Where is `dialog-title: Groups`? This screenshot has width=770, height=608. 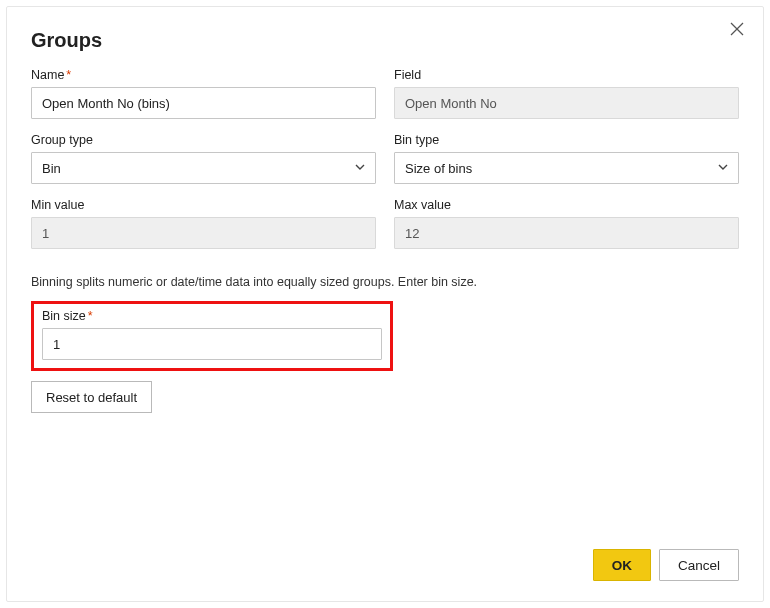
dialog-title: Groups is located at coordinates (385, 40).